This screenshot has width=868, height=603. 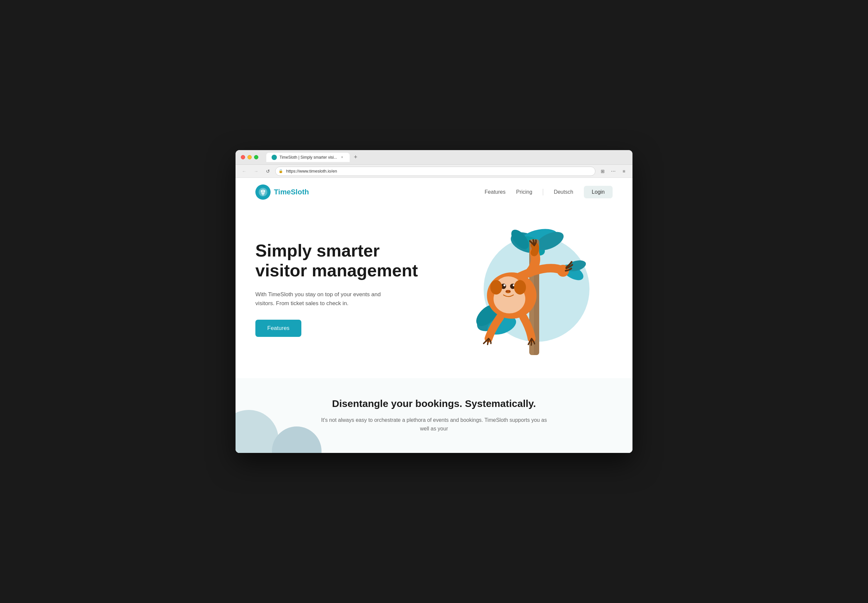 What do you see at coordinates (549, 192) in the screenshot?
I see `nav-links: Features Pricing Deutsch Login` at bounding box center [549, 192].